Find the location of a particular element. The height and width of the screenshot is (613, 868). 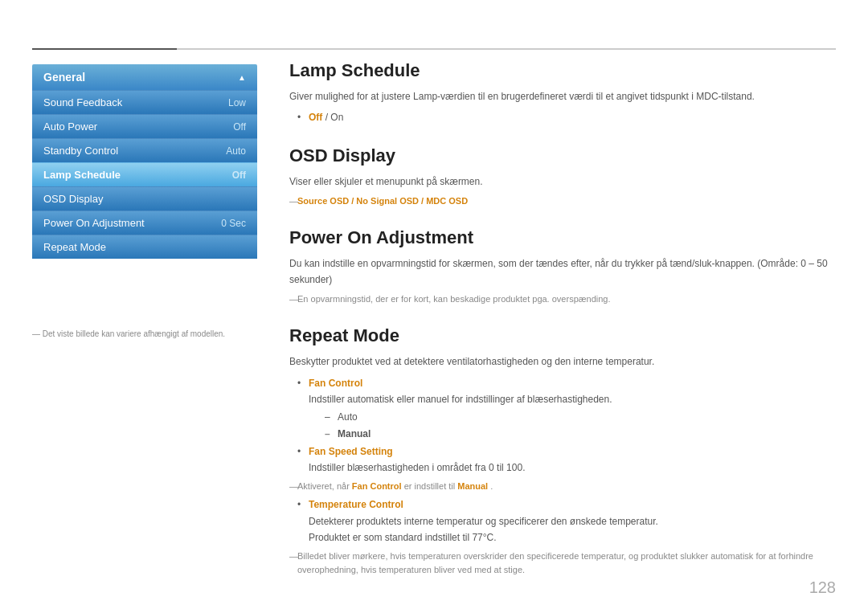

repeat-mode-body: Beskytter produktet ved at detektere ven… is located at coordinates (563, 362).